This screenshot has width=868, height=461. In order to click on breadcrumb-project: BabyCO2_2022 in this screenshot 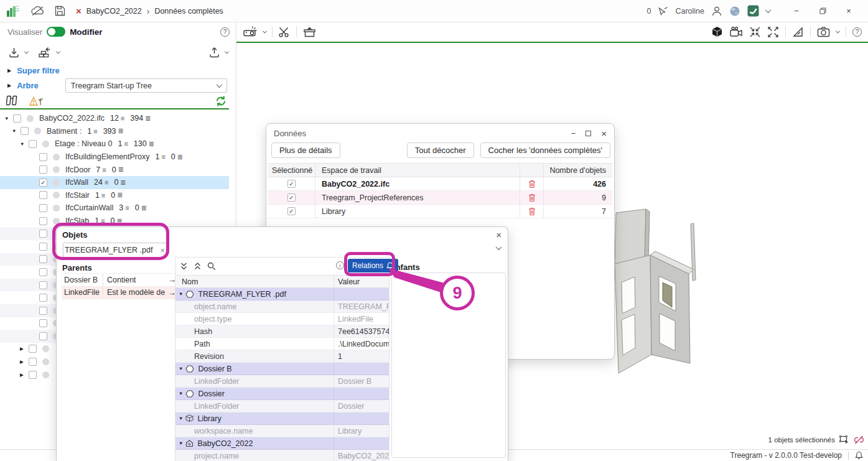, I will do `click(114, 11)`.